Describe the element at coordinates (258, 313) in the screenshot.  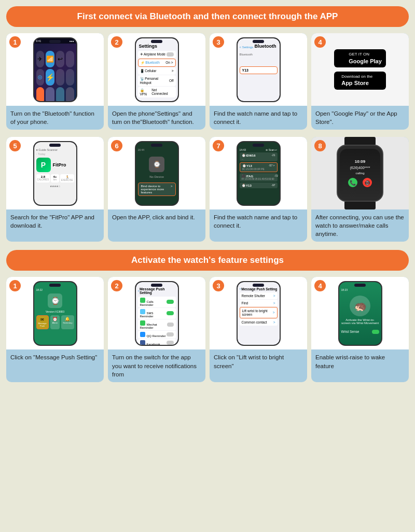
I see `step-b3-image: 3 < Message Push Setting Remote Shutter …` at that location.